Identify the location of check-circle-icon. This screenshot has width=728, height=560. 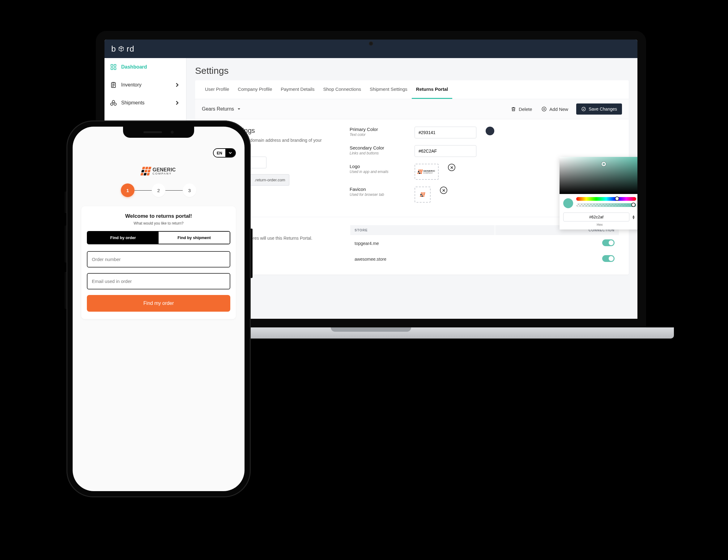
(583, 109).